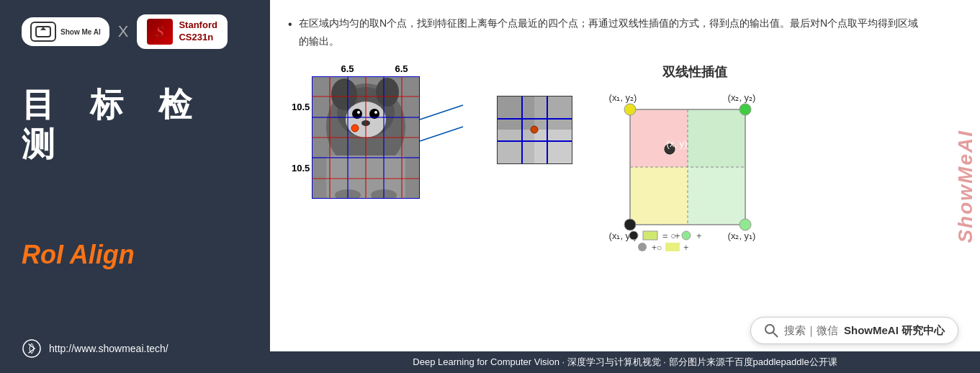 The width and height of the screenshot is (980, 373). What do you see at coordinates (124, 32) in the screenshot?
I see `x-separator: X` at bounding box center [124, 32].